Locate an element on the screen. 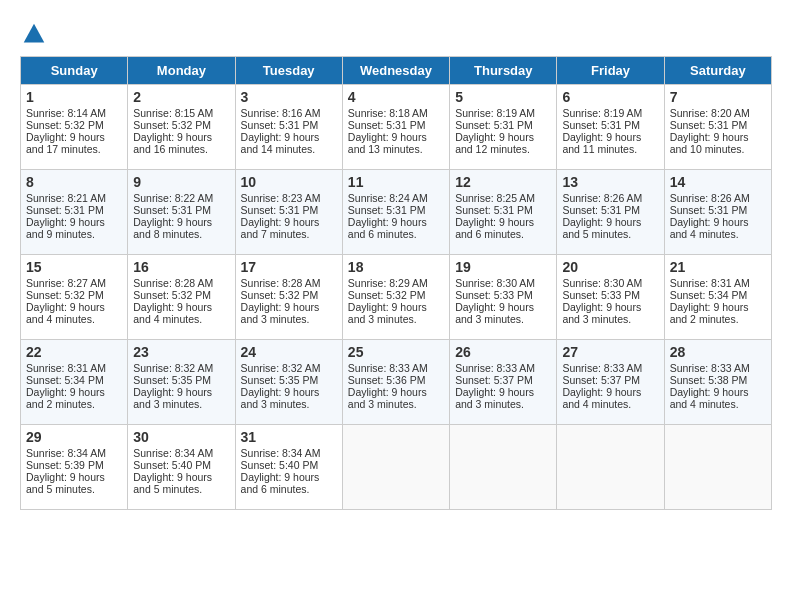 The height and width of the screenshot is (612, 792). calendar-cell: 19Sunrise: 8:30 AMSunset: 5:33 PMDayligh… is located at coordinates (504, 298).